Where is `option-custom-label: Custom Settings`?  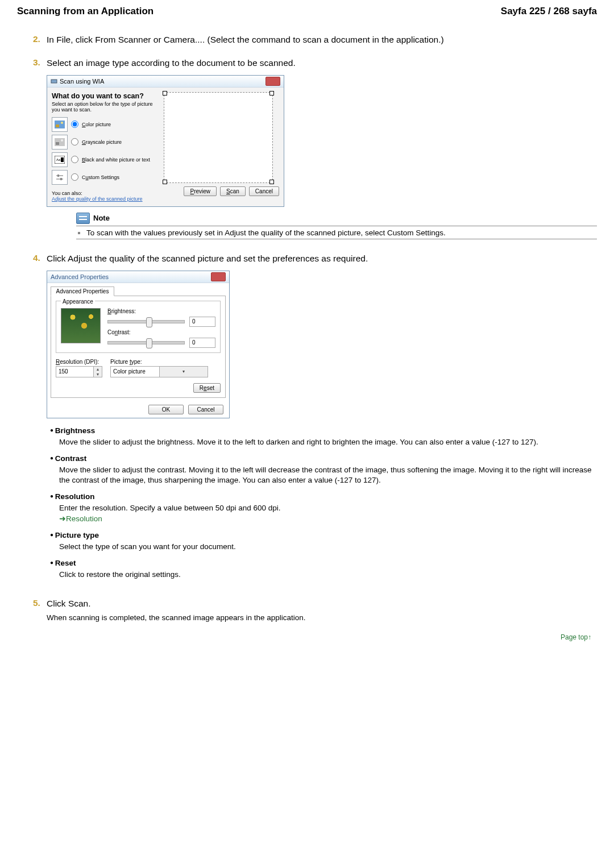 option-custom-label: Custom Settings is located at coordinates (101, 177).